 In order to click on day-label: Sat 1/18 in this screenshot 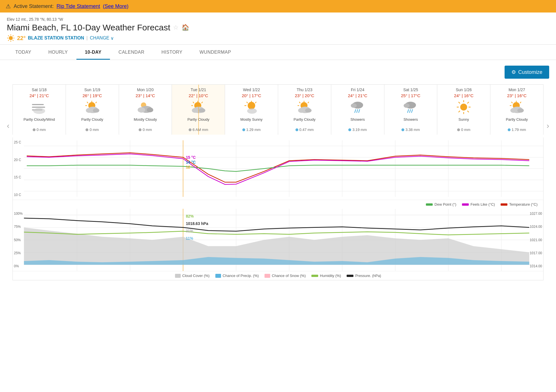, I will do `click(39, 90)`.